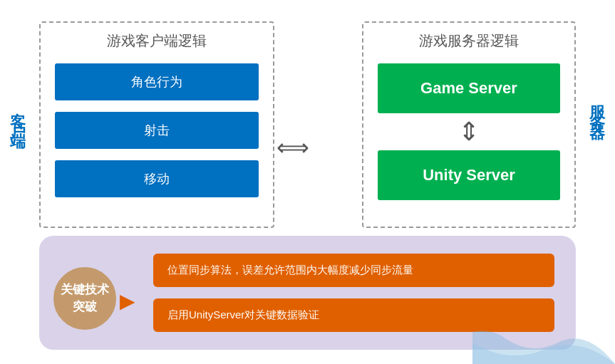 The height and width of the screenshot is (364, 615). Describe the element at coordinates (157, 179) in the screenshot. I see `client-item-move: 移动` at that location.